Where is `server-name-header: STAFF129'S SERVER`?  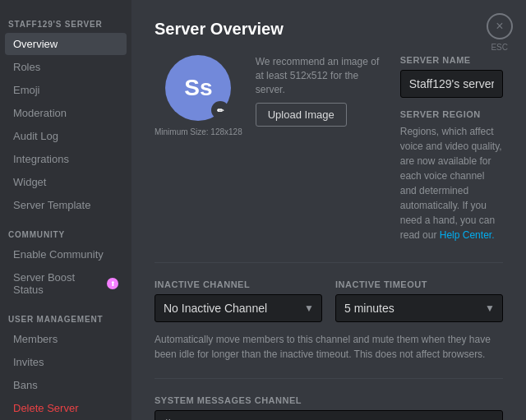
server-name-header: STAFF129'S SERVER is located at coordinates (66, 20).